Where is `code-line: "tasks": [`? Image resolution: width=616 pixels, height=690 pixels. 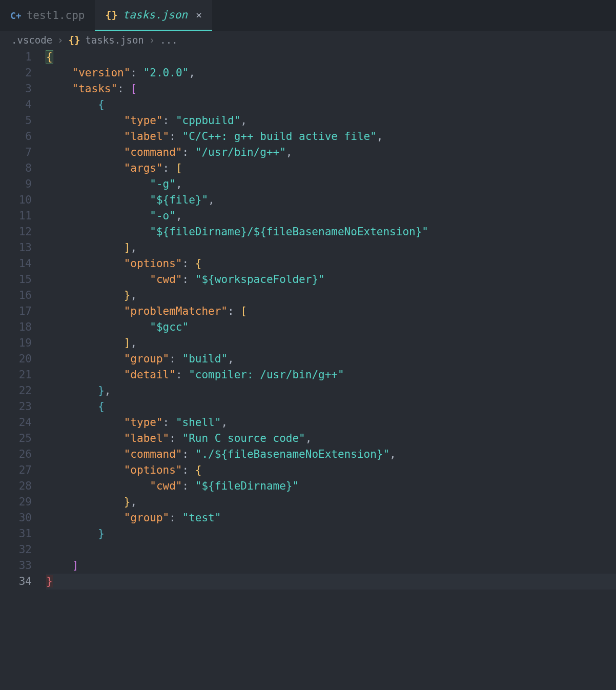
code-line: "tasks": [ is located at coordinates (331, 89).